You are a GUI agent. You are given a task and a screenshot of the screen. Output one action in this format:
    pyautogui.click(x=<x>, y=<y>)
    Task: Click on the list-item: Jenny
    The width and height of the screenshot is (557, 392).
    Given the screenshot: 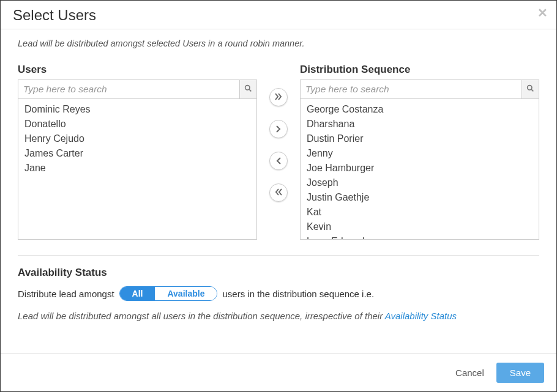 What is the action you would take?
    pyautogui.click(x=420, y=153)
    